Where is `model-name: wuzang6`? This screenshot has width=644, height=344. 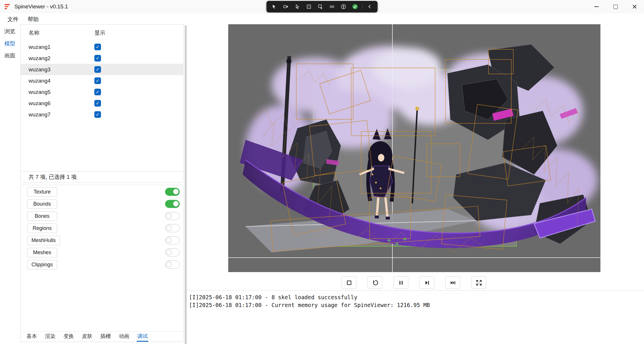 model-name: wuzang6 is located at coordinates (61, 103).